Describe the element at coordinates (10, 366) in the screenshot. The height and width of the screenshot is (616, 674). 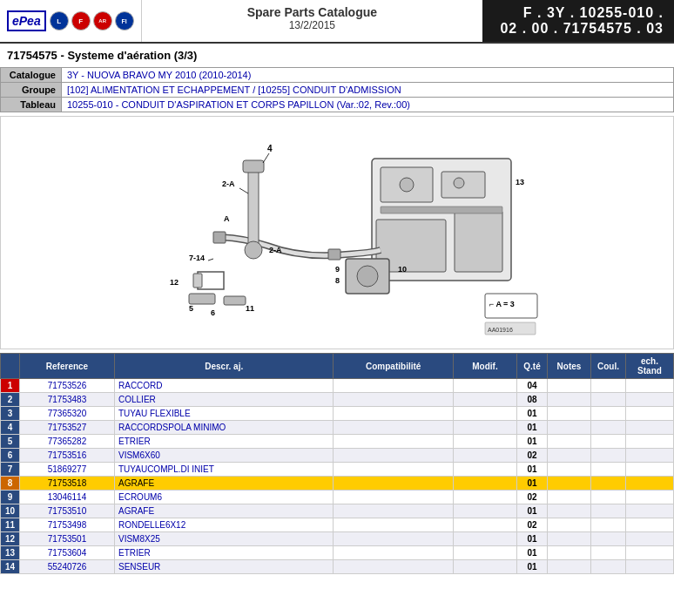
I see `col-num` at that location.